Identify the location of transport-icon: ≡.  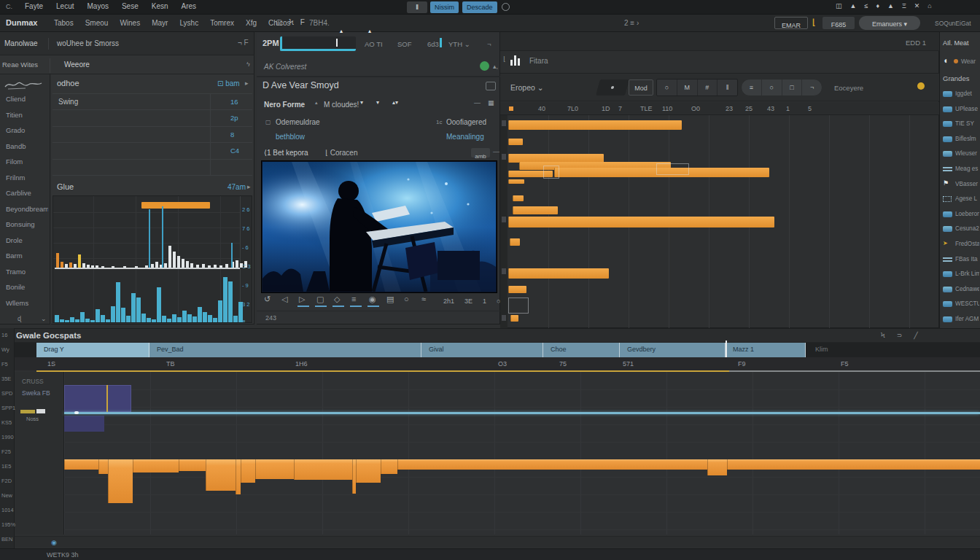
(354, 299).